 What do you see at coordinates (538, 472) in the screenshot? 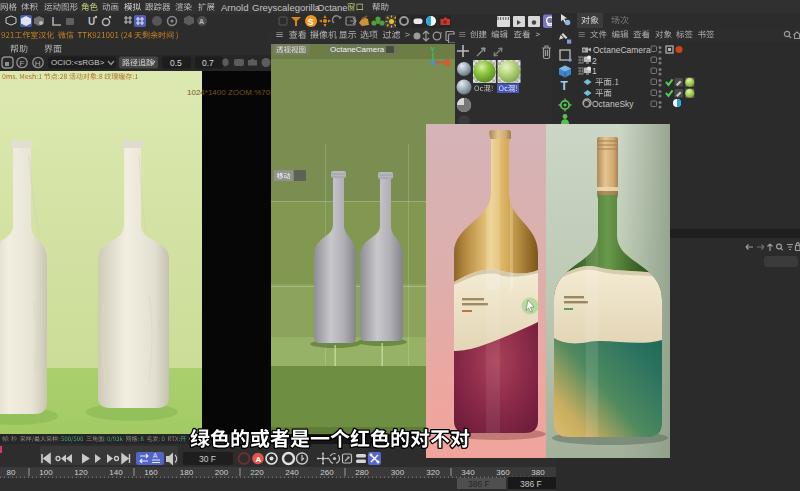
I see `svg-text: 380` at bounding box center [538, 472].